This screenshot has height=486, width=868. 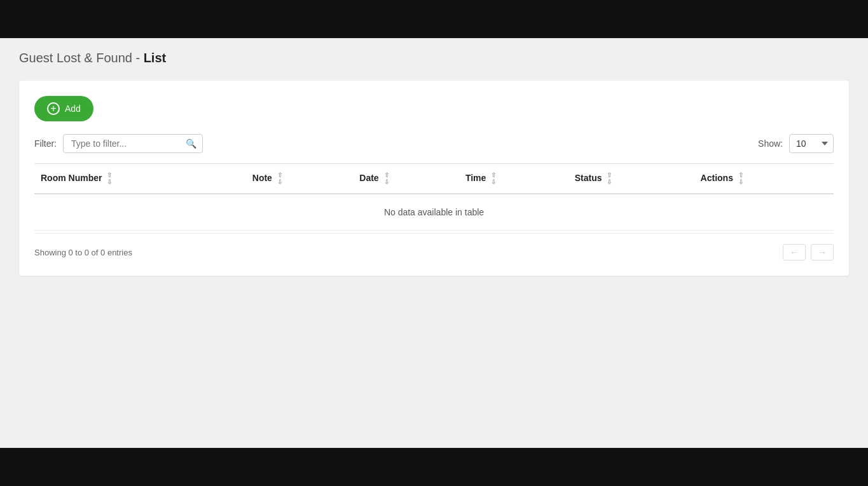 I want to click on page-title-prefix: Guest Lost & Found -, so click(x=81, y=58).